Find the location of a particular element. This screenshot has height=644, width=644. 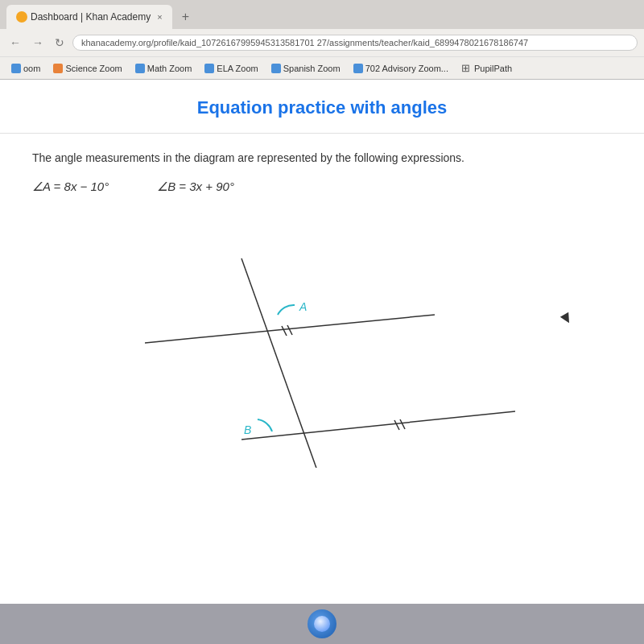

chrome-icon-inner is located at coordinates (322, 624).